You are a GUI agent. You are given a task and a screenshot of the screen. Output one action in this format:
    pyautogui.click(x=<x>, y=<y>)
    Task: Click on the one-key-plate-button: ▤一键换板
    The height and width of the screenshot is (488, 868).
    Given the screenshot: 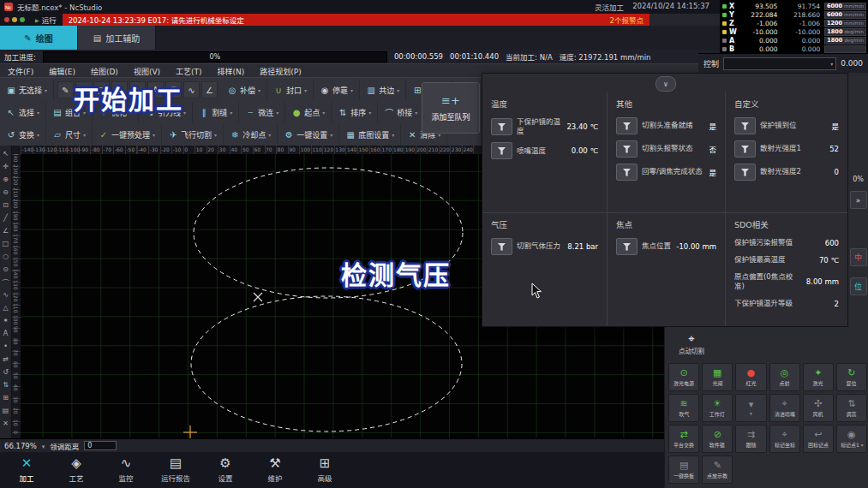 What is the action you would take?
    pyautogui.click(x=684, y=469)
    